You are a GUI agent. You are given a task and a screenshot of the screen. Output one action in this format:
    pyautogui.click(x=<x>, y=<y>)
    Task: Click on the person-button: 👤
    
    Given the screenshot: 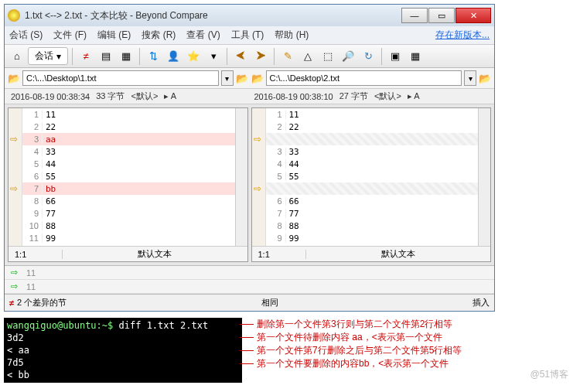 What is the action you would take?
    pyautogui.click(x=173, y=56)
    